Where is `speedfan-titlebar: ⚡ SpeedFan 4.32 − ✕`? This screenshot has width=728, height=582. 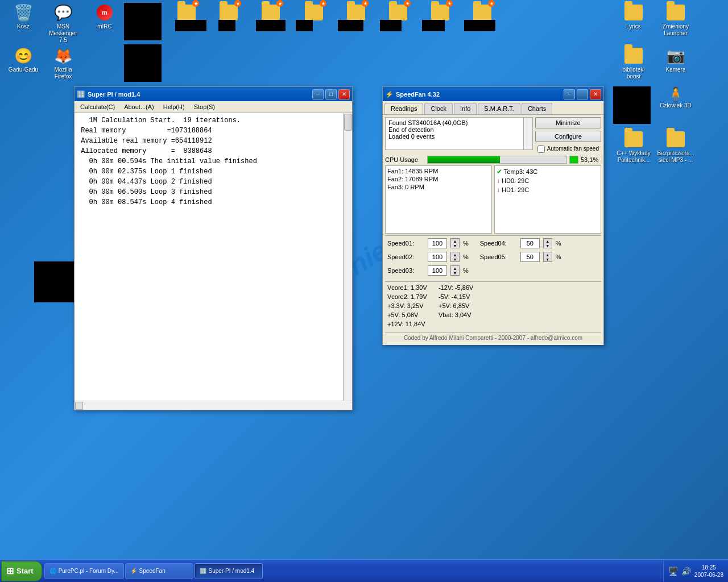
speedfan-titlebar: ⚡ SpeedFan 4.32 − ✕ is located at coordinates (493, 94).